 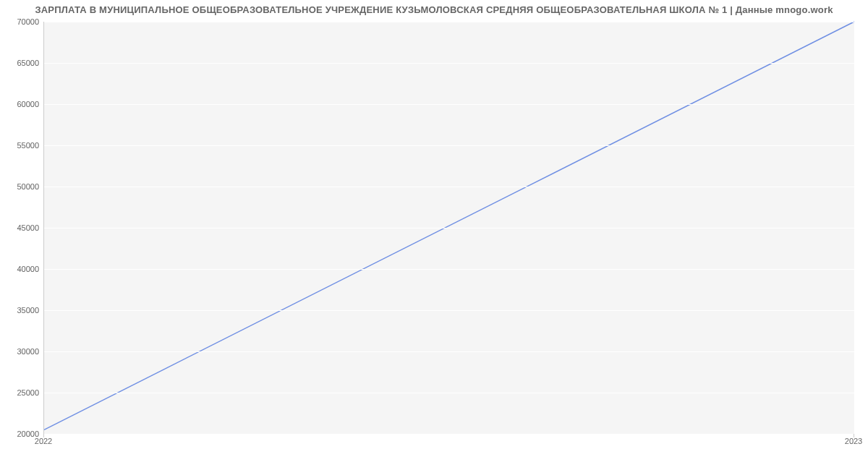 What do you see at coordinates (854, 441) in the screenshot?
I see `x-tick-label: 2023` at bounding box center [854, 441].